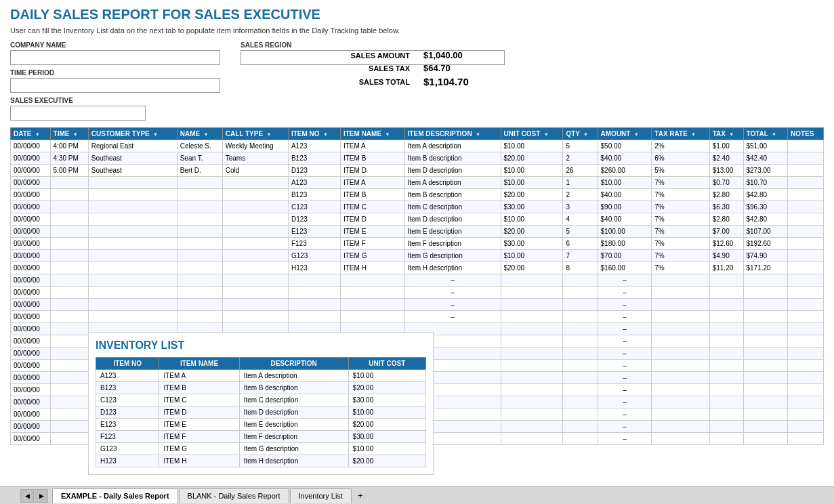 Image resolution: width=834 pixels, height=504 pixels. What do you see at coordinates (199, 437) in the screenshot?
I see `inventory-cell: ITEM F` at bounding box center [199, 437].